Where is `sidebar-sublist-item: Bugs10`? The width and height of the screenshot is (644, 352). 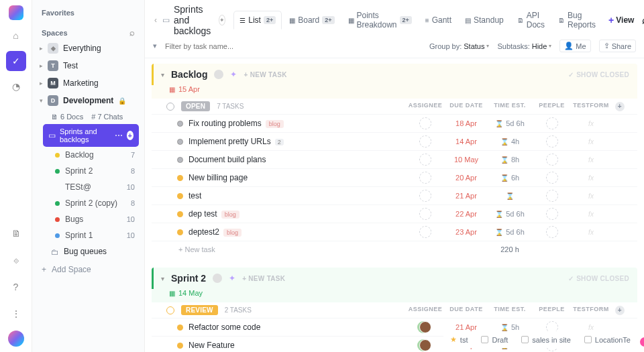 sidebar-sublist-item: Bugs10 is located at coordinates (98, 219).